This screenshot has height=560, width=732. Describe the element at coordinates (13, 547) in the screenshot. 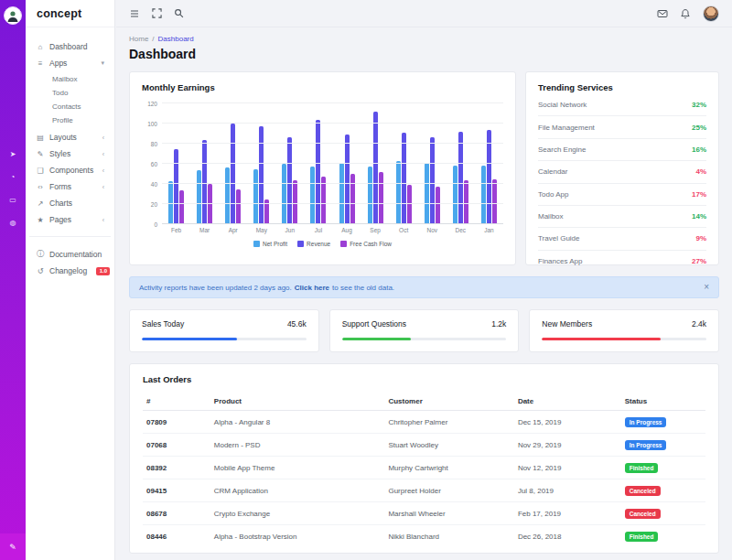

I see `customizer-button: ✎` at that location.